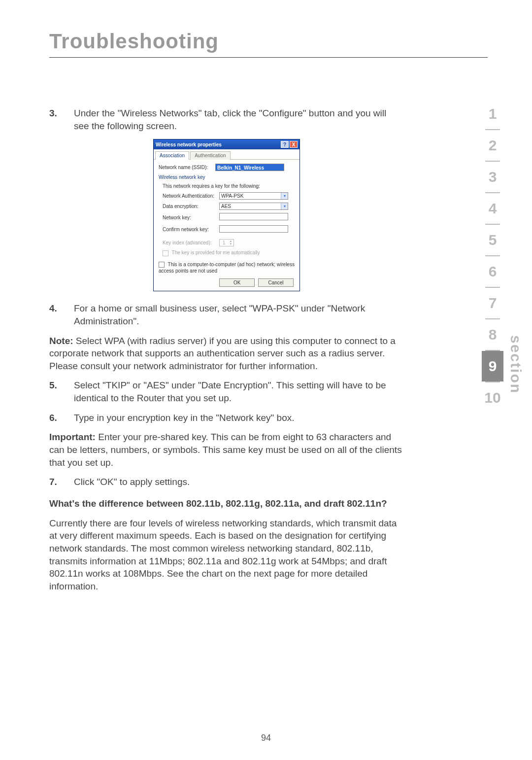 This screenshot has width=532, height=760. I want to click on step-3: 3. Under the "Wireless Networks" tab, cl…, so click(227, 119).